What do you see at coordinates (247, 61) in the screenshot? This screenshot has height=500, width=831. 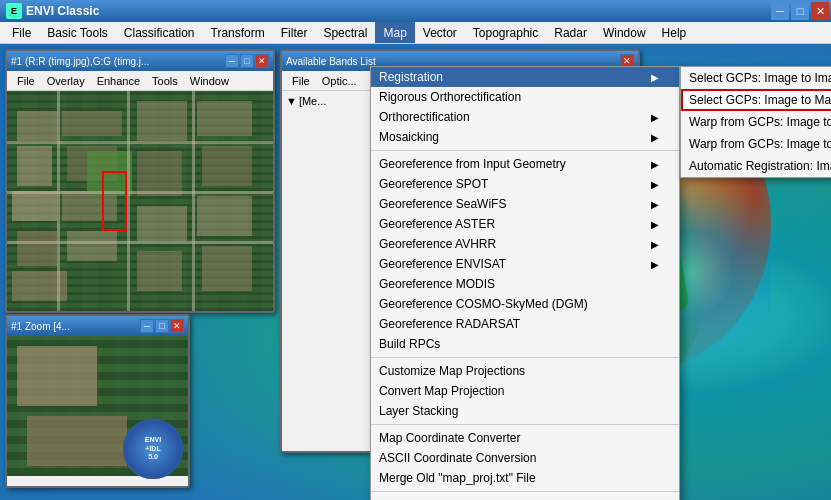 I see `image-window-controls: ─ □ ✕` at bounding box center [247, 61].